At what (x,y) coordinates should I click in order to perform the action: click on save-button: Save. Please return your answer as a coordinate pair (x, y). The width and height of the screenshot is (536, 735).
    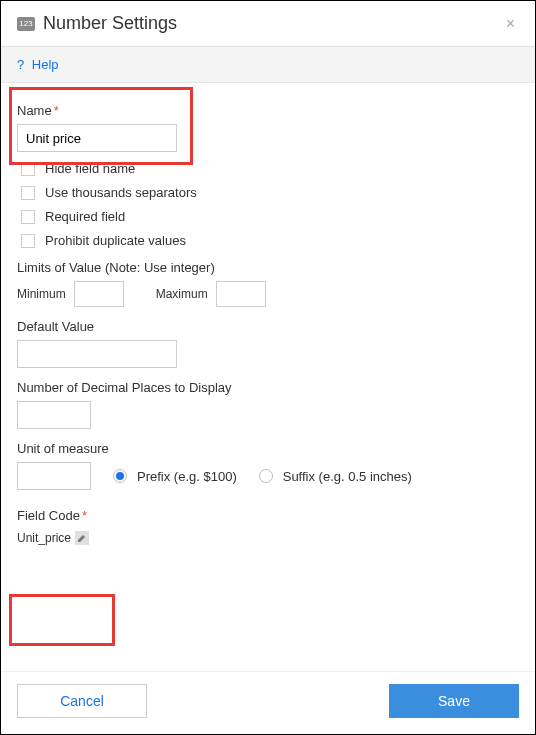
    Looking at the image, I should click on (454, 701).